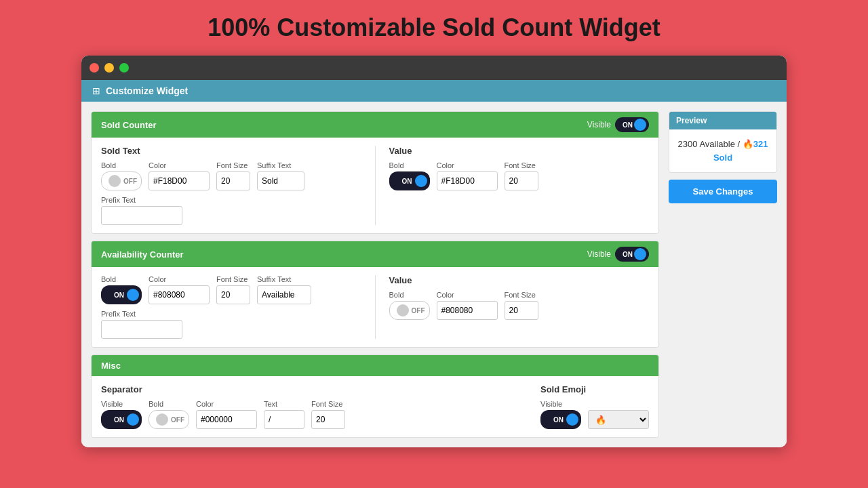  What do you see at coordinates (233, 181) in the screenshot?
I see `sold-text-fontsize-input` at bounding box center [233, 181].